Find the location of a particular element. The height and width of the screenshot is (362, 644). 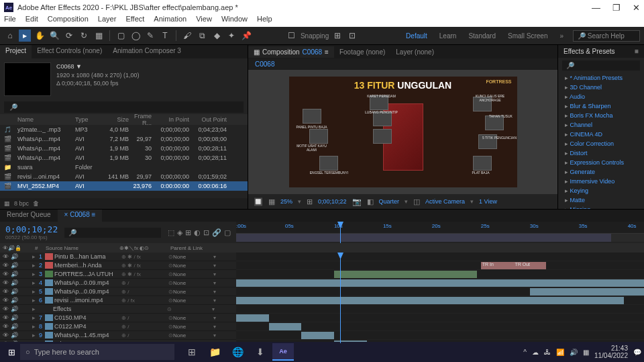

workspace-learn: Learn is located at coordinates (448, 36).